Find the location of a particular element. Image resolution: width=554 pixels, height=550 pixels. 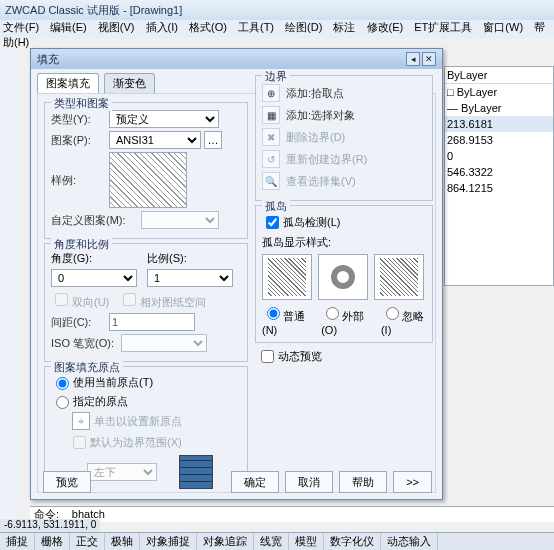

num-1: 268.9153 is located at coordinates (499, 140).